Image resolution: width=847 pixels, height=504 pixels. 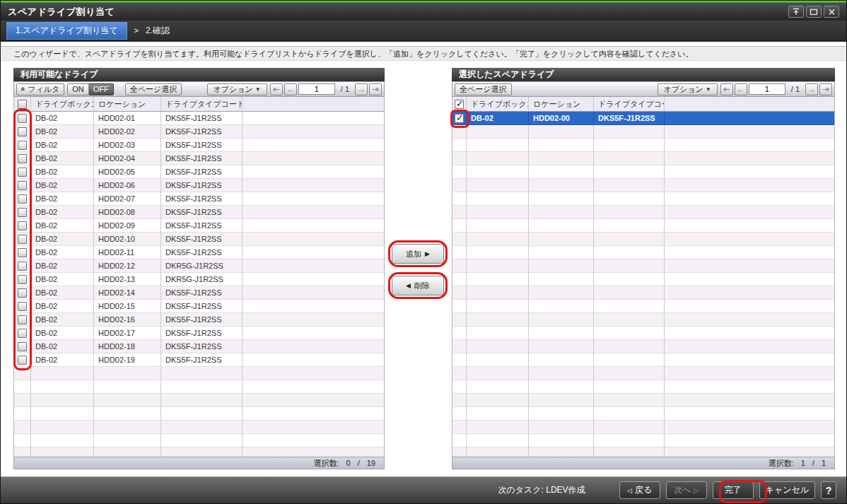 What do you see at coordinates (78, 89) in the screenshot?
I see `filter-on-button: ON` at bounding box center [78, 89].